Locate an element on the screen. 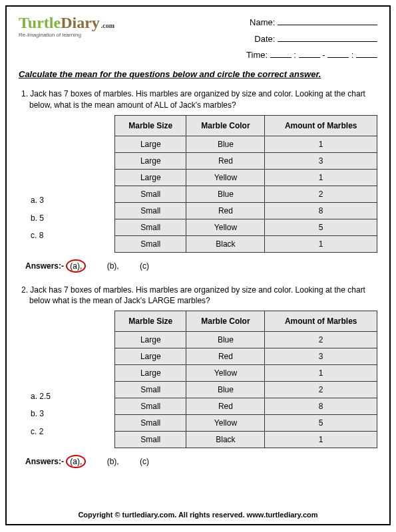 The width and height of the screenshot is (396, 532). q2-choices: a. 2.5 b. 3 c. 2 is located at coordinates (55, 418).